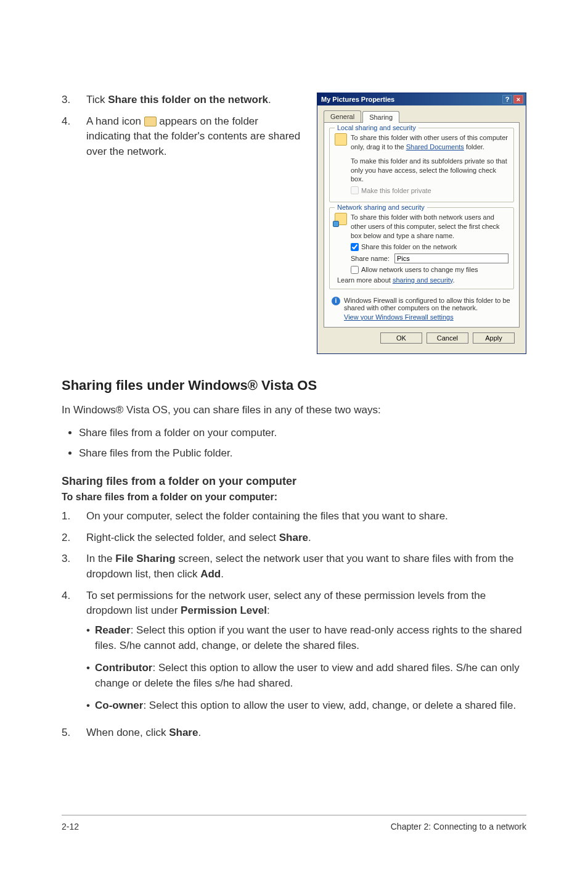 This screenshot has width=588, height=887. What do you see at coordinates (303, 443) in the screenshot?
I see `vista-bullets: Share files from a folder on your comput…` at bounding box center [303, 443].